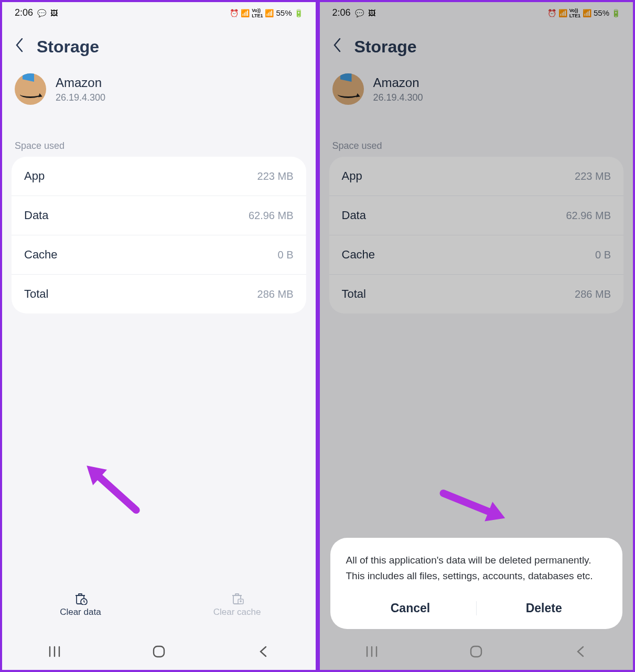 This screenshot has width=635, height=672. I want to click on page-title: Storage, so click(68, 47).